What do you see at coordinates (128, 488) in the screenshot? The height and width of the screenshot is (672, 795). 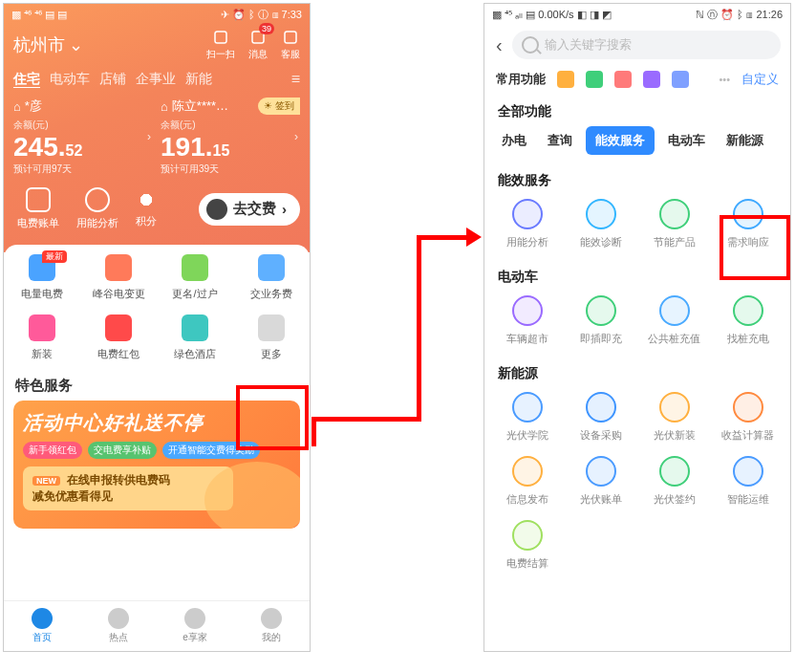 I see `promo-sub: NEW 在线申报转供电费码 减免优惠看得见` at bounding box center [128, 488].